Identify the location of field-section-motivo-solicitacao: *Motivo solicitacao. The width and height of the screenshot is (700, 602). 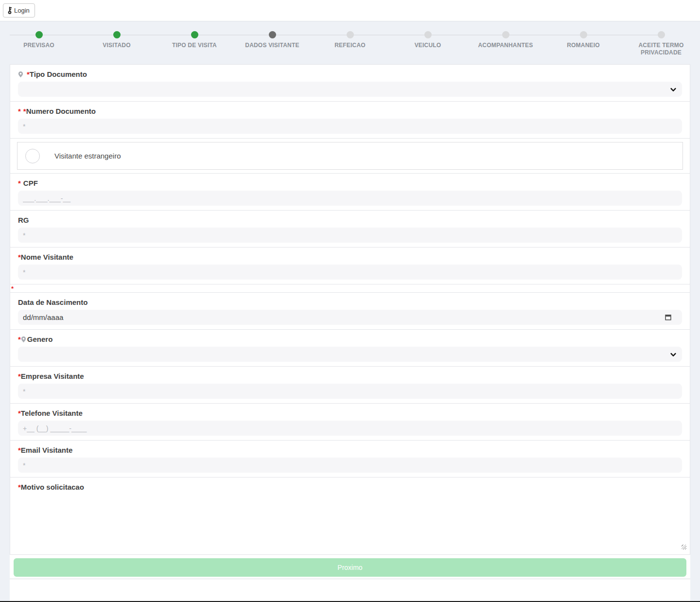
(350, 516).